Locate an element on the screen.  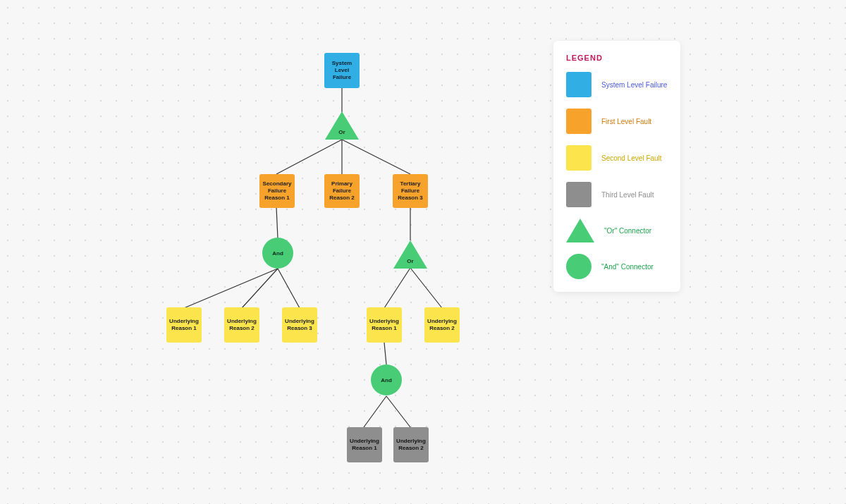
node-tertiary-failure-3: Tertiary Failure Reason 3 is located at coordinates (410, 191).